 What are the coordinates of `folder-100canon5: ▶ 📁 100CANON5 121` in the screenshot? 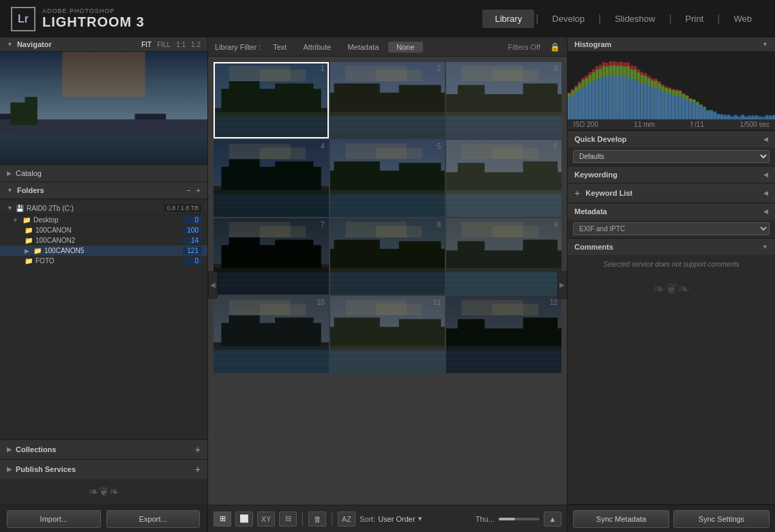 It's located at (104, 251).